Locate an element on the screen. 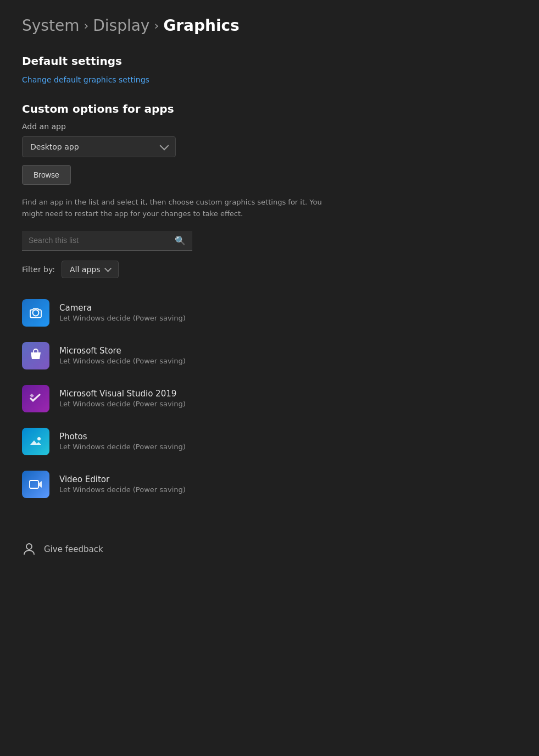 This screenshot has width=539, height=756. change-default-graphics-link: Change default graphics settings is located at coordinates (86, 80).